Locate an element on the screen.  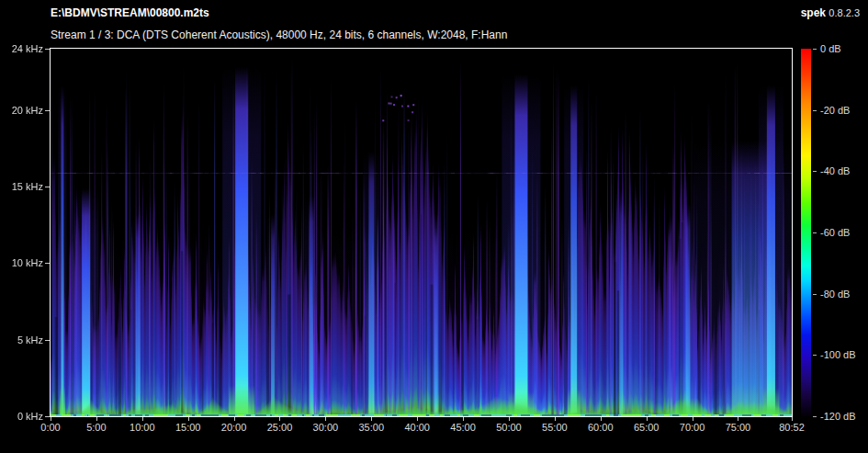
x-axis-label: 60:00 is located at coordinates (601, 427).